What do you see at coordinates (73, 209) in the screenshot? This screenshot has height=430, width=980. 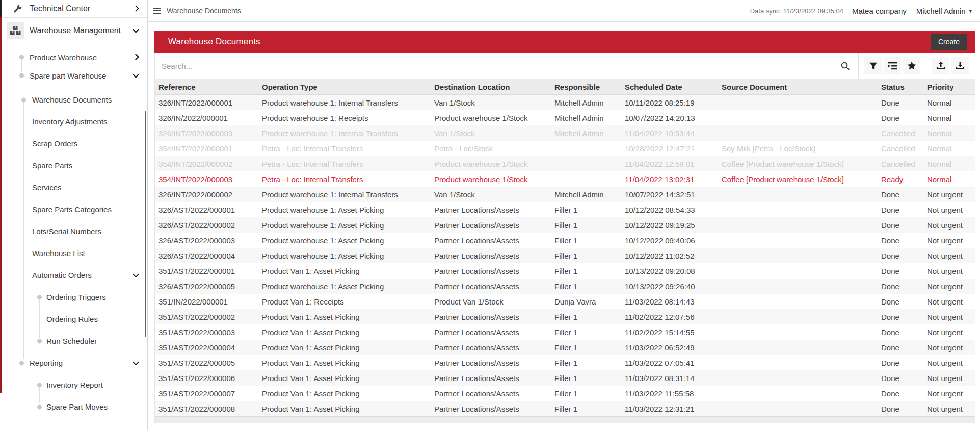 I see `sidebar-tree-item: Spare Parts Categories` at bounding box center [73, 209].